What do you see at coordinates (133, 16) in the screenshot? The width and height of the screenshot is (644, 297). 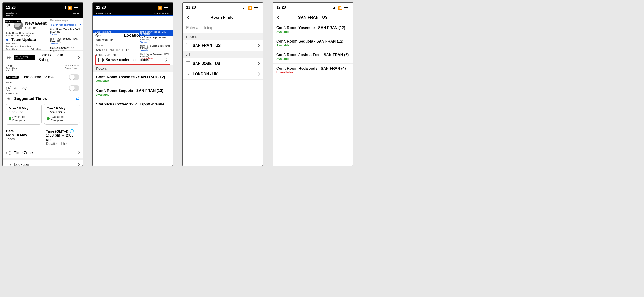 I see `accent-divider` at bounding box center [133, 16].